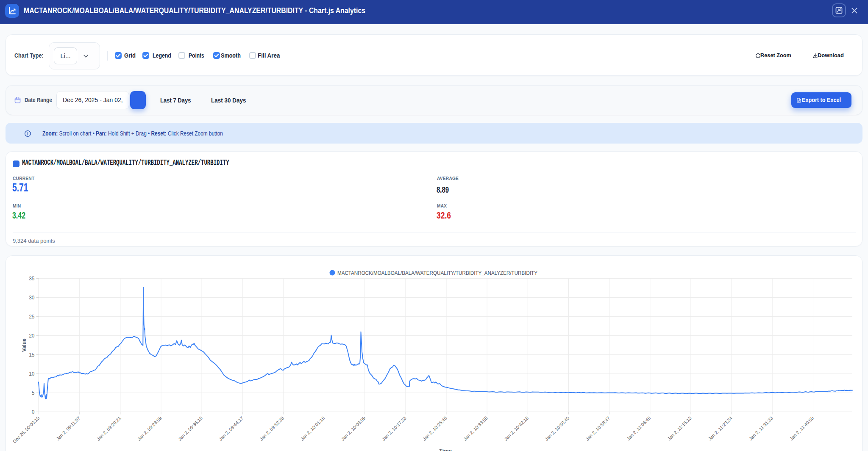  What do you see at coordinates (190, 429) in the screenshot?
I see `svg-text: Jan 2, 09:36:16` at bounding box center [190, 429].